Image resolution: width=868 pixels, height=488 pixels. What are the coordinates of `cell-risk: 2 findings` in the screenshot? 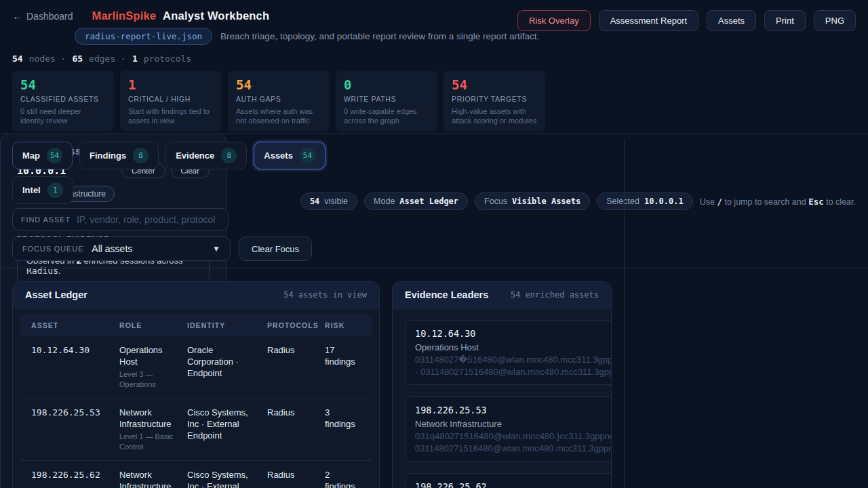 It's located at (343, 479).